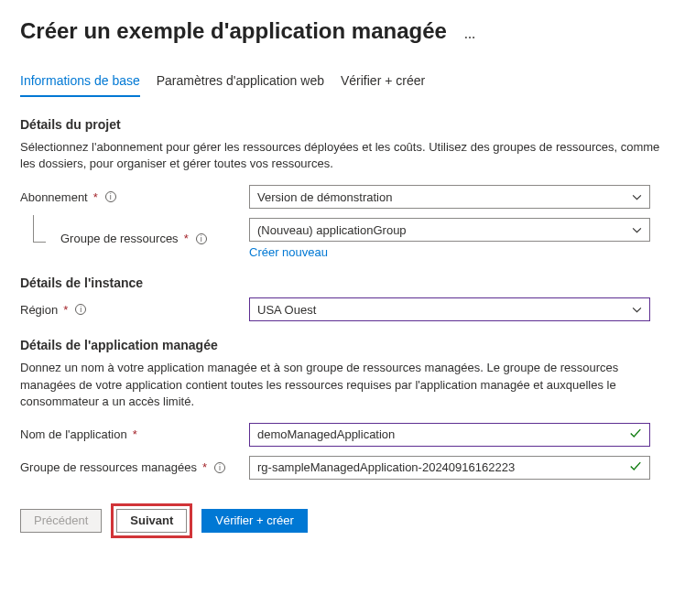 The width and height of the screenshot is (685, 616). What do you see at coordinates (39, 229) in the screenshot?
I see `indent-line` at bounding box center [39, 229].